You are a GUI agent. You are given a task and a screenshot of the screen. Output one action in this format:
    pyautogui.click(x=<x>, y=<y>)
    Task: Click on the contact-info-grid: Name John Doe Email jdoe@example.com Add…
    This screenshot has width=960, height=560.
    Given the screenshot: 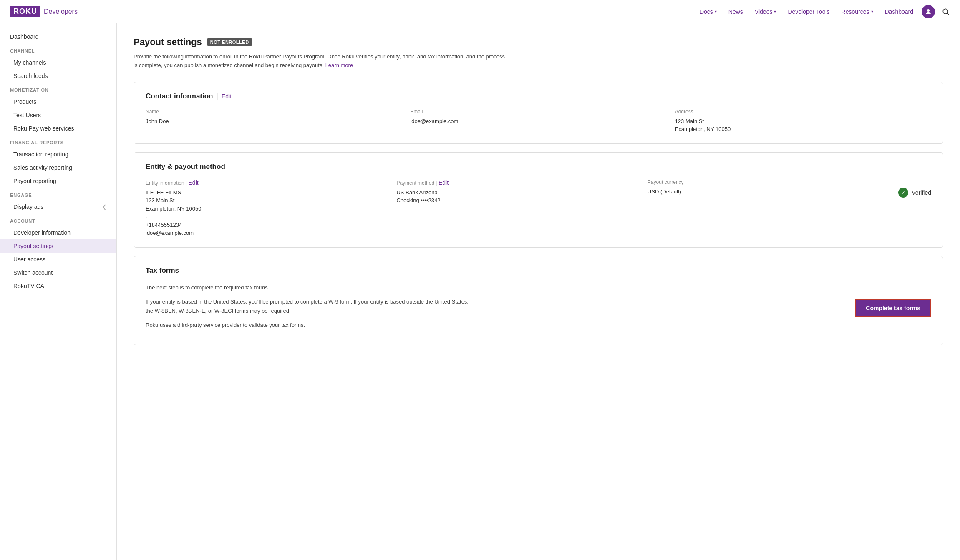 What is the action you would take?
    pyautogui.click(x=538, y=121)
    